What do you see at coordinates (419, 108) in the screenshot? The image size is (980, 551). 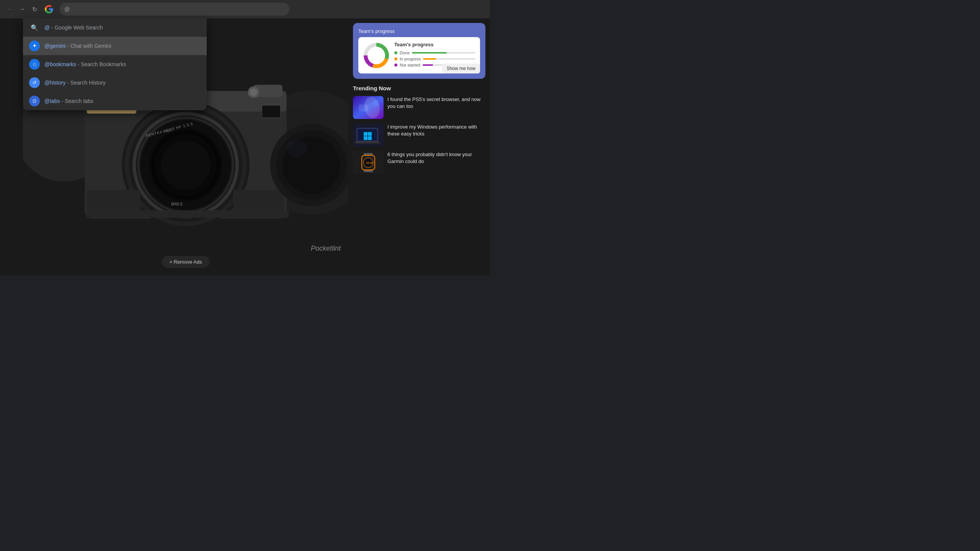 I see `trending-item-ps5: I found the PS5's secret browser, and no…` at bounding box center [419, 108].